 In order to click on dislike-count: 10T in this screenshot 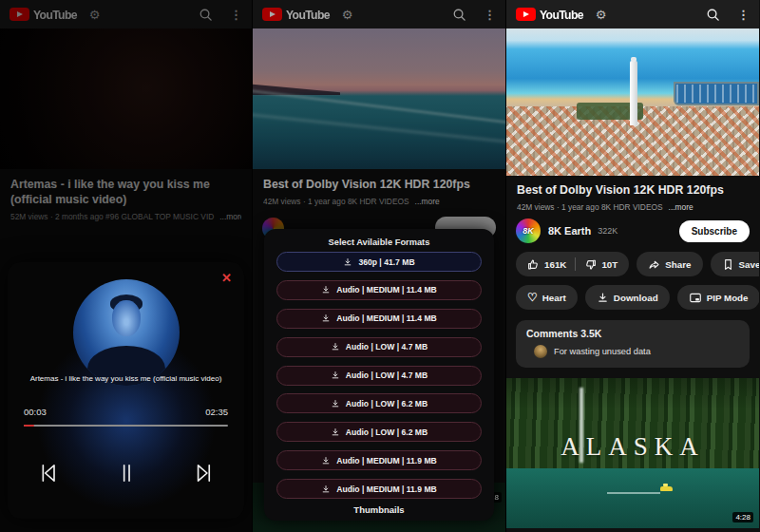, I will do `click(610, 264)`.